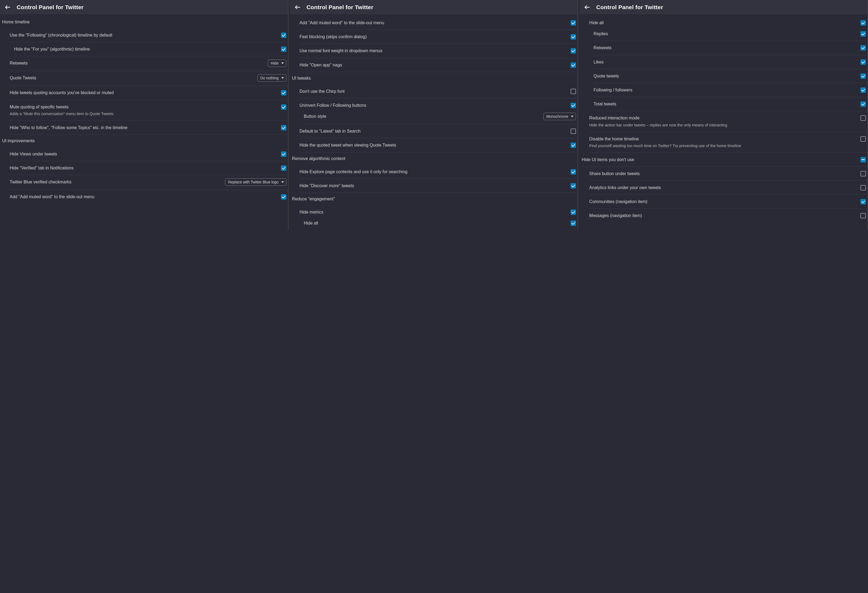  Describe the element at coordinates (438, 145) in the screenshot. I see `setting-row: Hide the quoted tweet when viewing Quote…` at that location.